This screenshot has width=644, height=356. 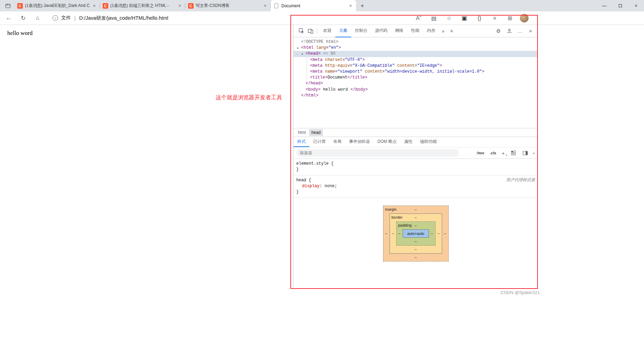 What do you see at coordinates (503, 153) in the screenshot?
I see `new-style-rule-button: + ▾` at bounding box center [503, 153].